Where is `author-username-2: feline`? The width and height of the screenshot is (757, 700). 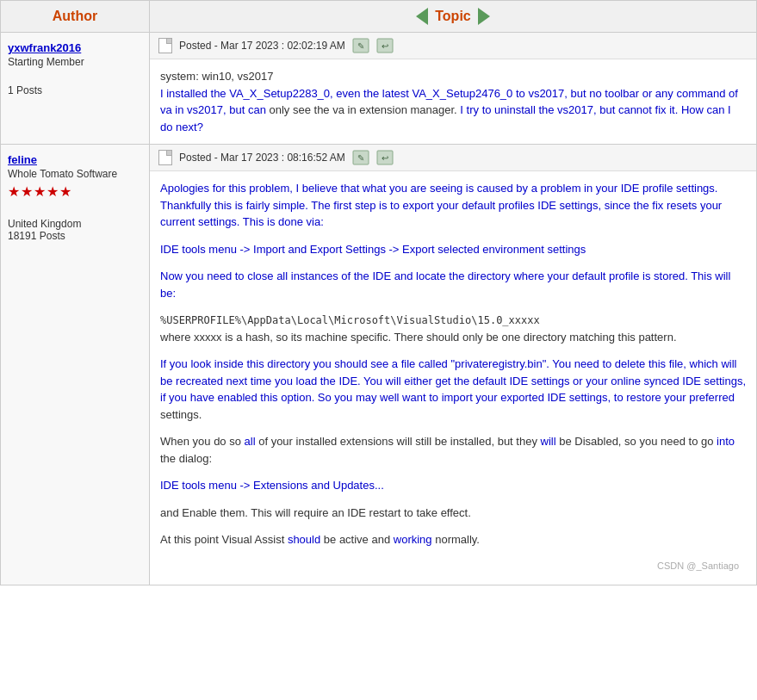
author-username-2: feline is located at coordinates (75, 160).